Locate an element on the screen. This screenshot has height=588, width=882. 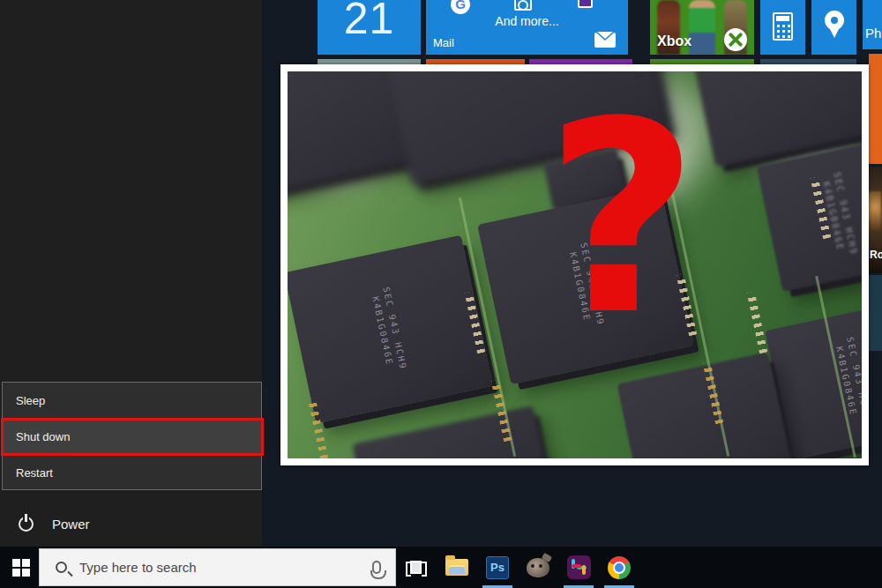
google-icon: G is located at coordinates (460, 7).